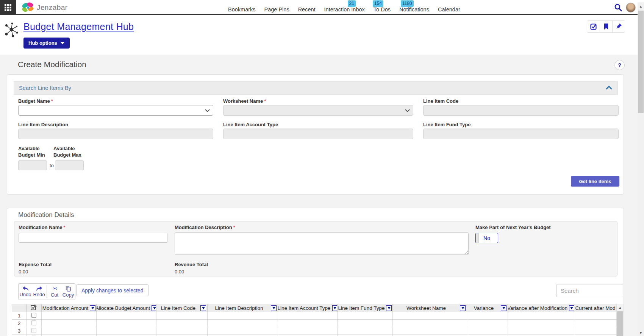  Describe the element at coordinates (595, 181) in the screenshot. I see `get-line-items-button: Get line items` at that location.